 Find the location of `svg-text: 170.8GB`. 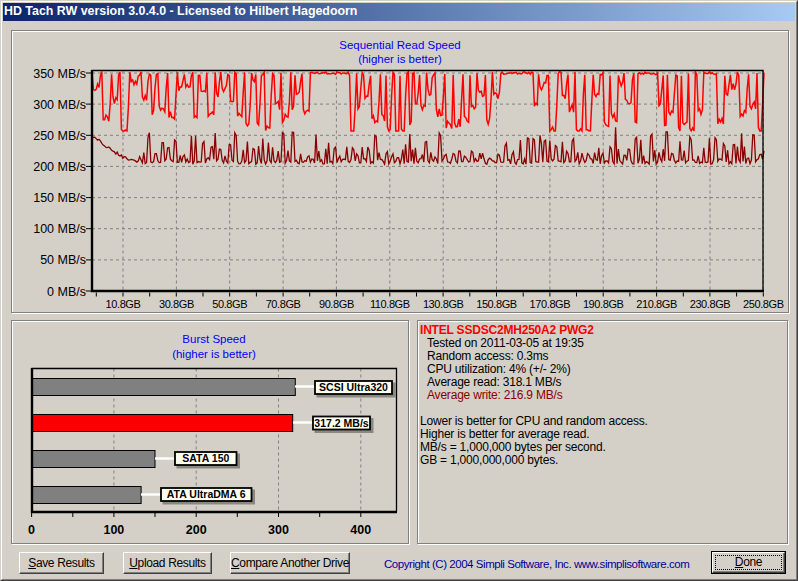

svg-text: 170.8GB is located at coordinates (550, 304).